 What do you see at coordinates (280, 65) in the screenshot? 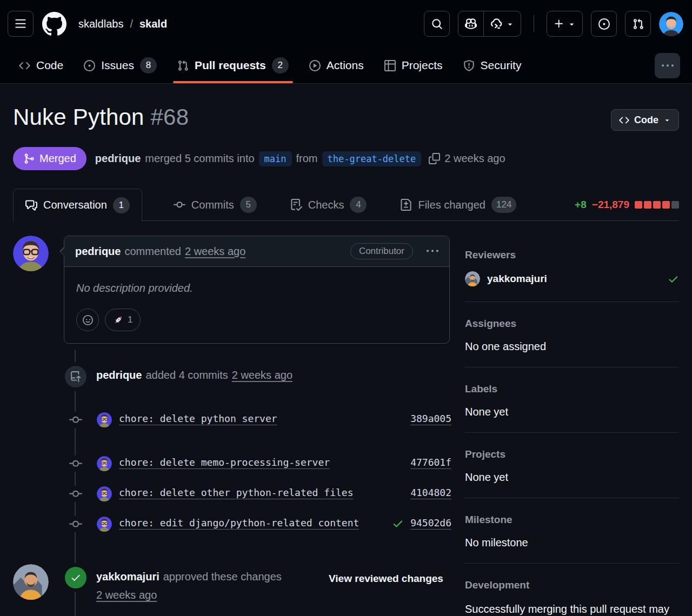
I see `pull-requests-count-badge: 2` at bounding box center [280, 65].